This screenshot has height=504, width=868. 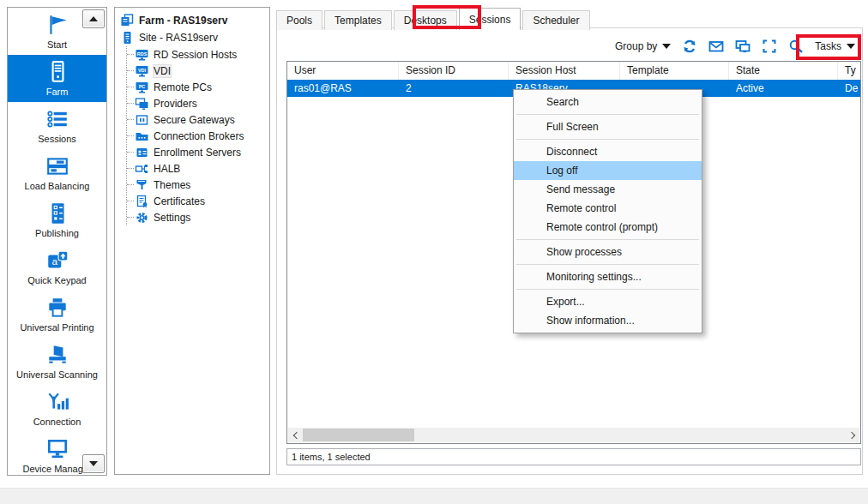 What do you see at coordinates (57, 233) in the screenshot?
I see `sidebar-item-label: Publishing` at bounding box center [57, 233].